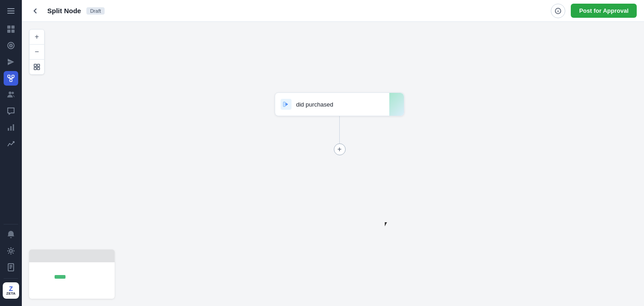  What do you see at coordinates (37, 52) in the screenshot?
I see `zoom-controls: + −` at bounding box center [37, 52].